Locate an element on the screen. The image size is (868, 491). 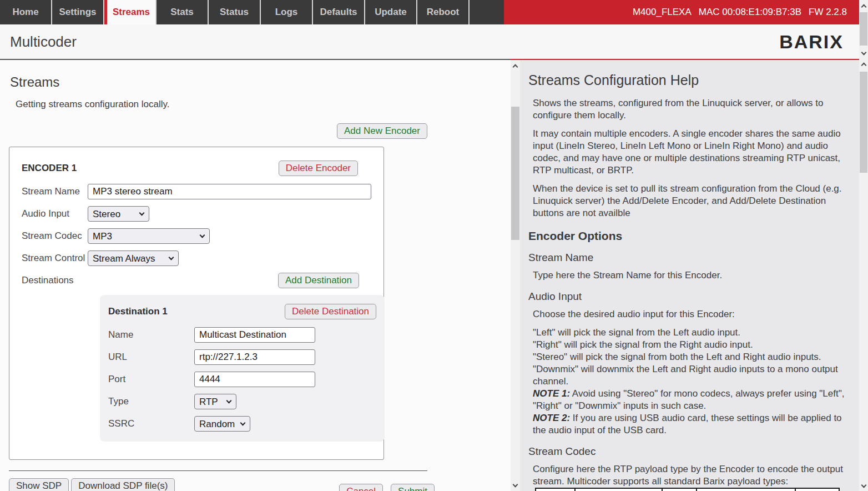
footer-divider is located at coordinates (218, 471).